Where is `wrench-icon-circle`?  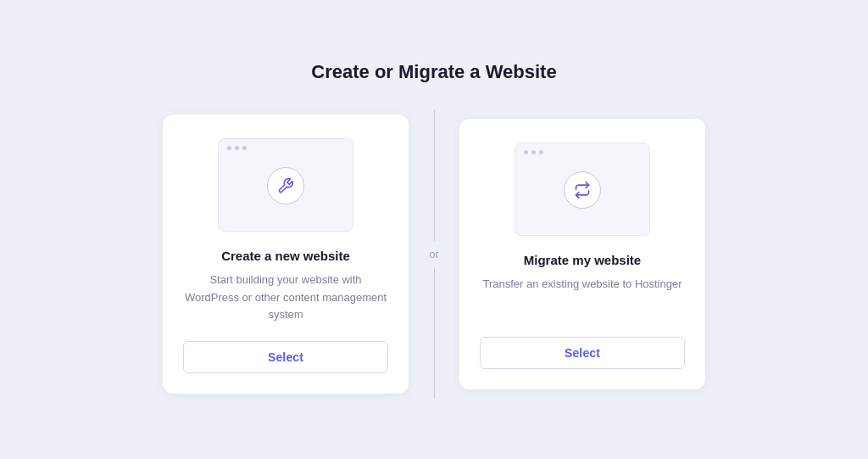
wrench-icon-circle is located at coordinates (286, 186).